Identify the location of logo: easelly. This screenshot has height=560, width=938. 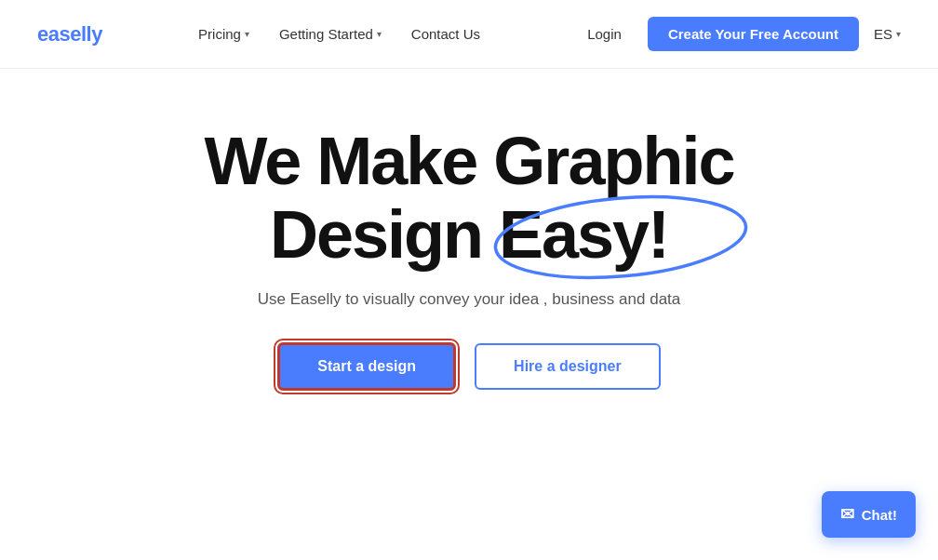
(70, 34).